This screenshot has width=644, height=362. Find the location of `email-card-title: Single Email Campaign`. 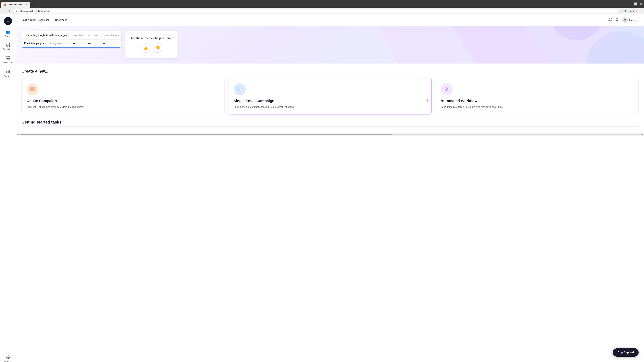

email-card-title: Single Email Campaign is located at coordinates (330, 101).